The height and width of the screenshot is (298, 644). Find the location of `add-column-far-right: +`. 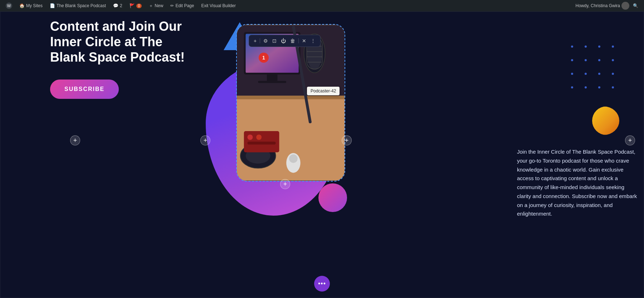

add-column-far-right: + is located at coordinates (630, 140).